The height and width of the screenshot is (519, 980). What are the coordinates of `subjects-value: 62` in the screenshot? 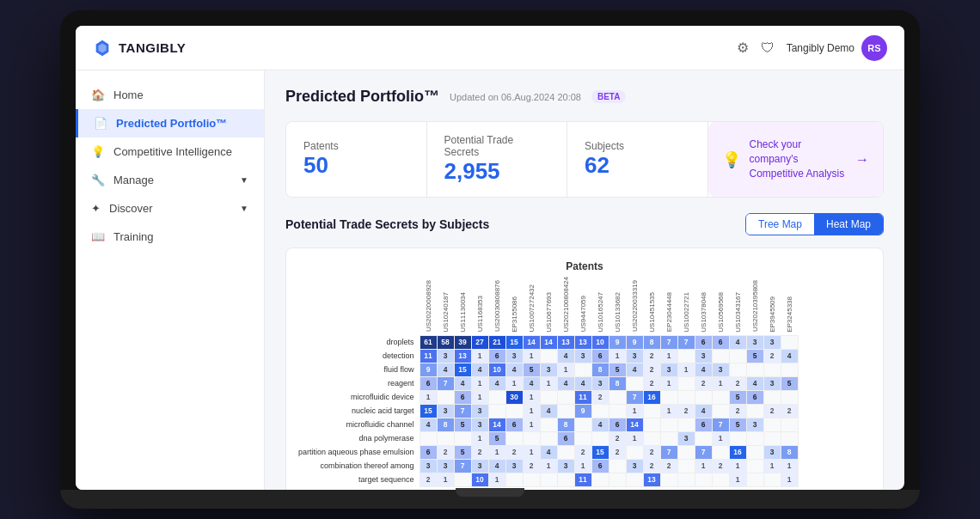 It's located at (604, 165).